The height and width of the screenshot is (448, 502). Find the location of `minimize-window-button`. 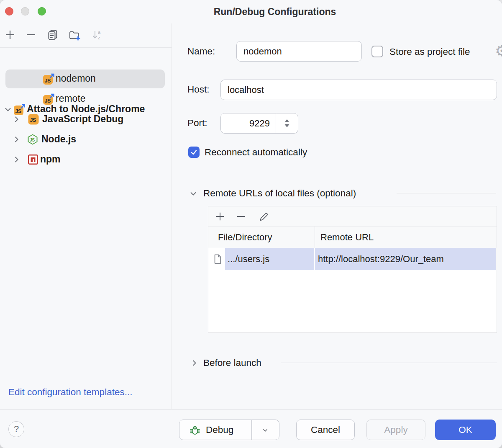

minimize-window-button is located at coordinates (25, 11).